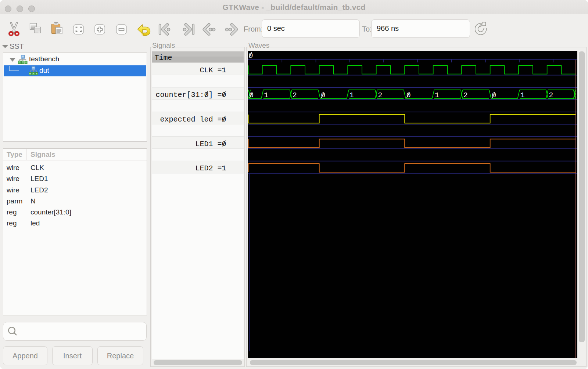 The width and height of the screenshot is (588, 369). Describe the element at coordinates (164, 58) in the screenshot. I see `svg-text: Time` at that location.